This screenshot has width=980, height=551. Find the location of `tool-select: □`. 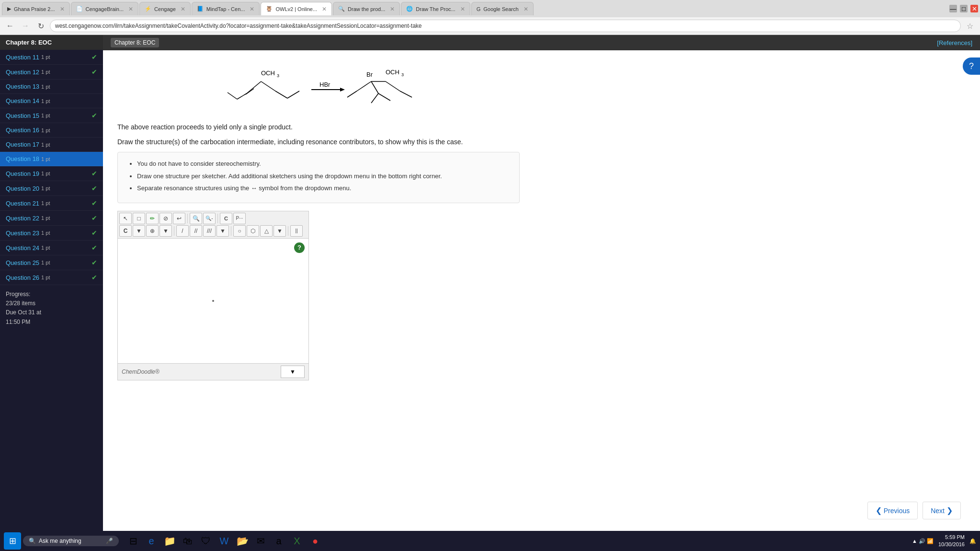

tool-select: □ is located at coordinates (139, 218).